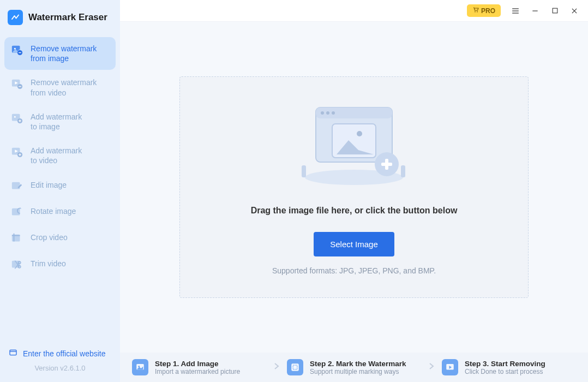 This screenshot has height=382, width=588. I want to click on official-website-label: Enter the official website, so click(64, 354).